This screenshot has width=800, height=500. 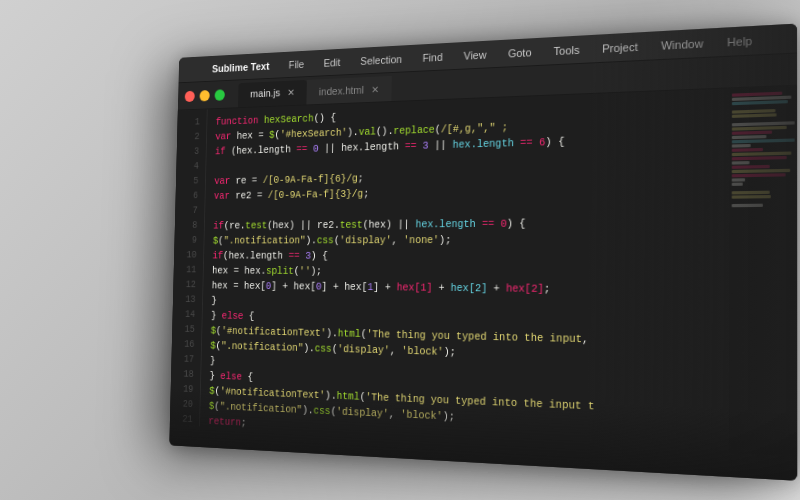 I want to click on traffic-light-fullscreen, so click(x=220, y=95).